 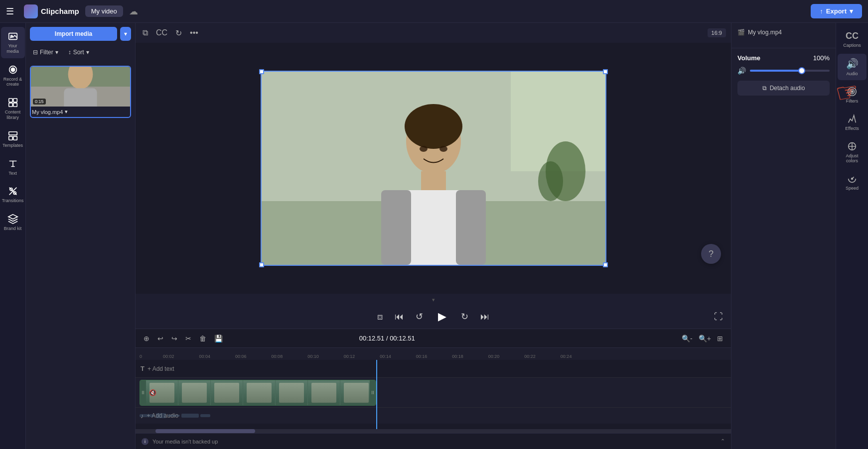 I want to click on right-panel-header: 🎬 My vlog.mp4, so click(x=783, y=36).